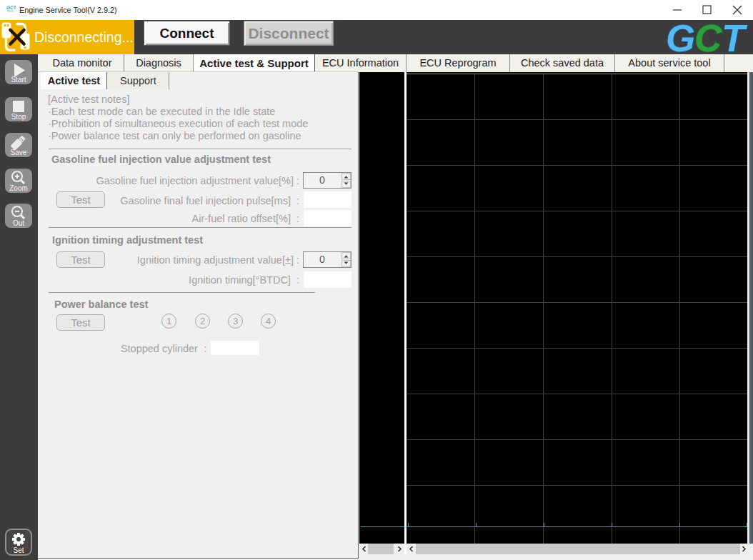  I want to click on svg-text: Zoom, so click(19, 189).